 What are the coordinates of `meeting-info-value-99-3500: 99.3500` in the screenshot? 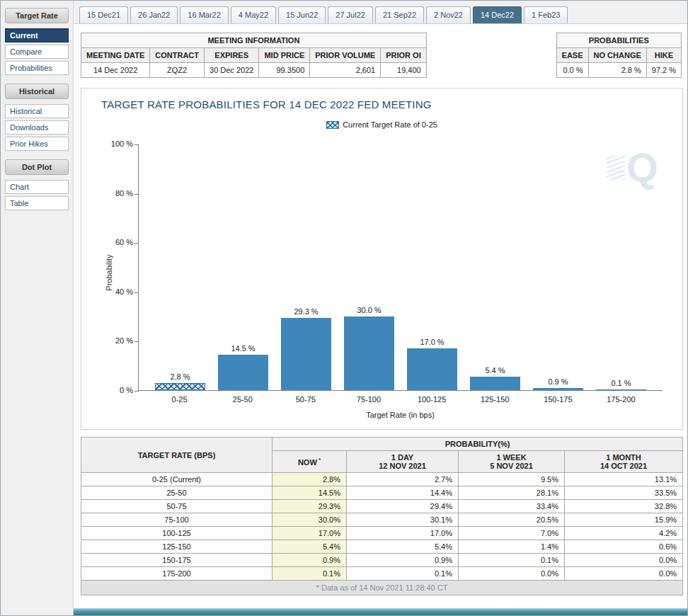 It's located at (285, 71).